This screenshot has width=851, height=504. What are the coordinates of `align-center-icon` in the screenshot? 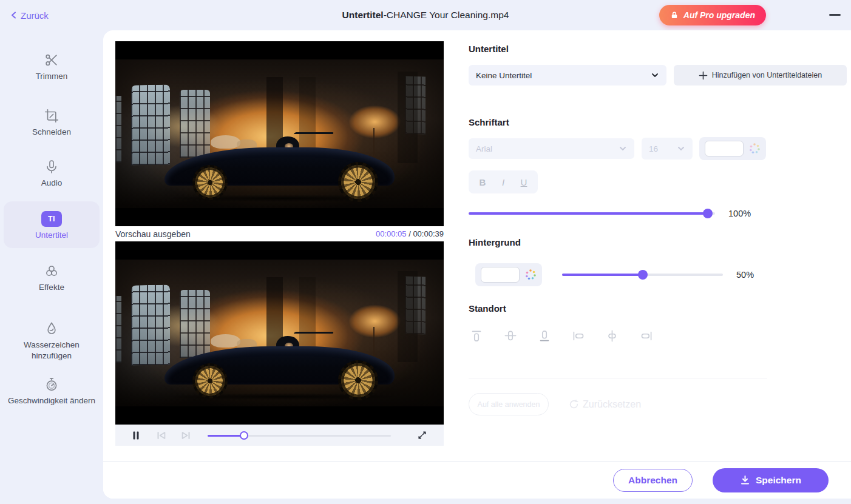 It's located at (612, 336).